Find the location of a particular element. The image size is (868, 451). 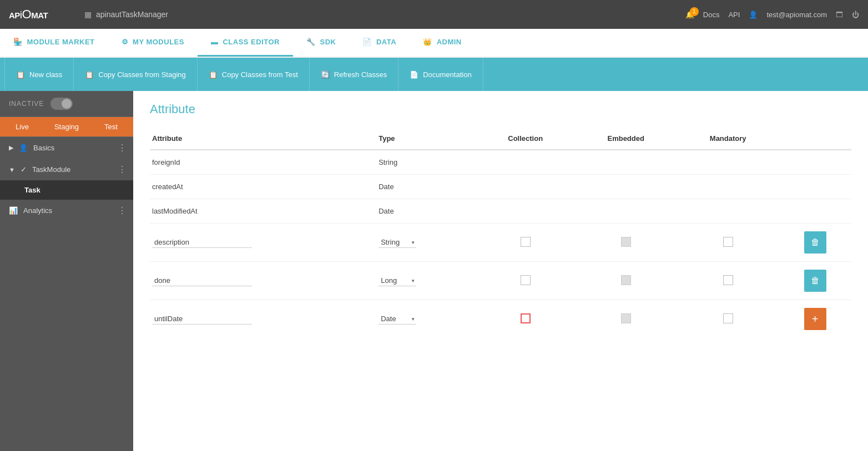

attr-done-collection-cb is located at coordinates (526, 280).